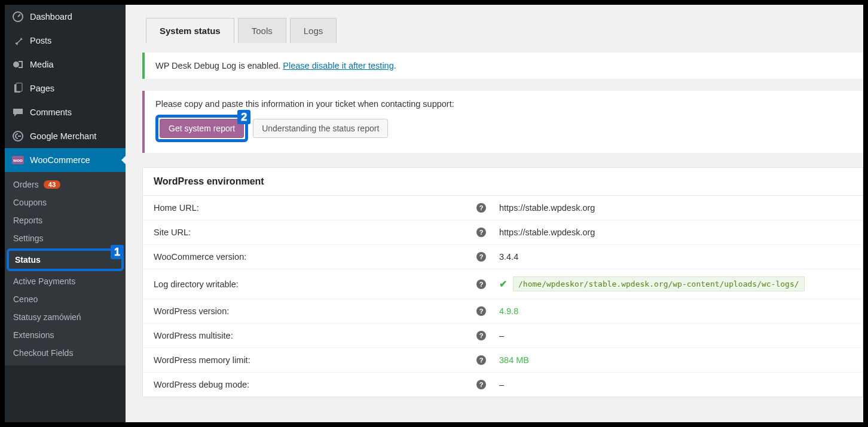 This screenshot has width=868, height=427. What do you see at coordinates (42, 64) in the screenshot?
I see `menu-label: Media` at bounding box center [42, 64].